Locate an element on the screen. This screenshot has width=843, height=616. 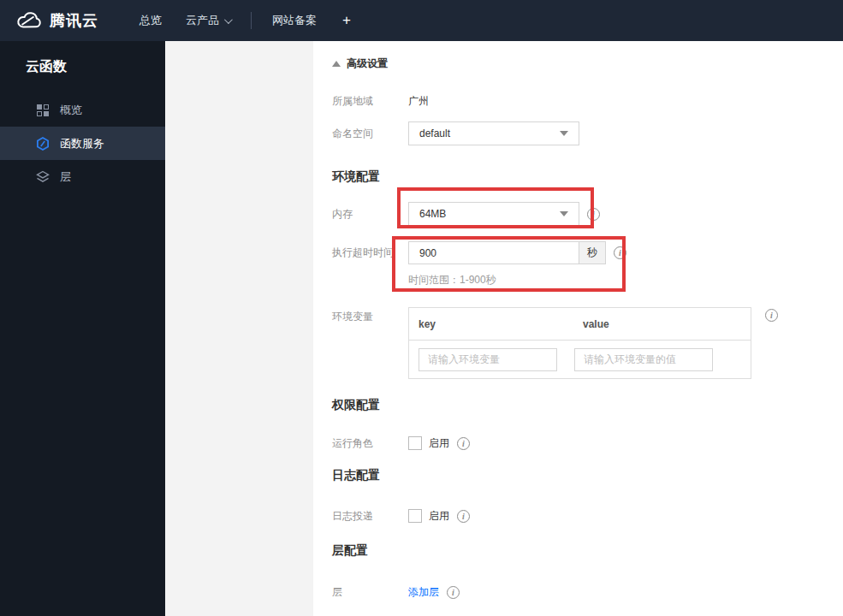
memory-row: 内存 64MB i is located at coordinates (466, 214).